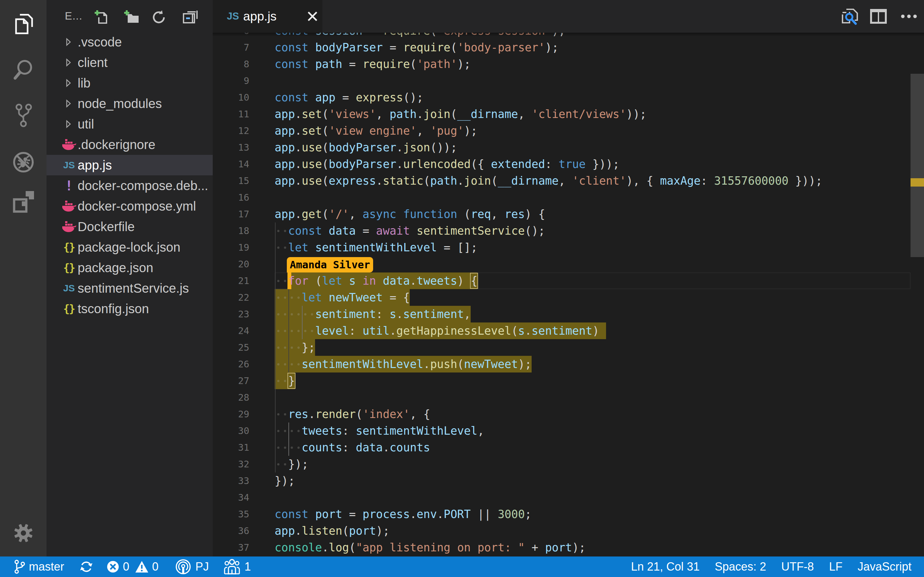 The height and width of the screenshot is (577, 924). What do you see at coordinates (330, 265) in the screenshot?
I see `live-share-participant-tag: Amanda Silver` at bounding box center [330, 265].